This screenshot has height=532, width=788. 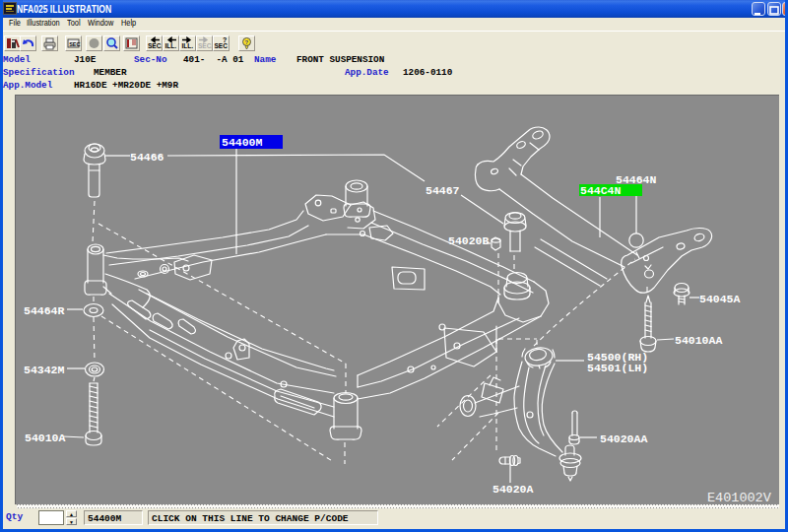 What do you see at coordinates (698, 341) in the screenshot?
I see `svg-text: 54010AA` at bounding box center [698, 341].